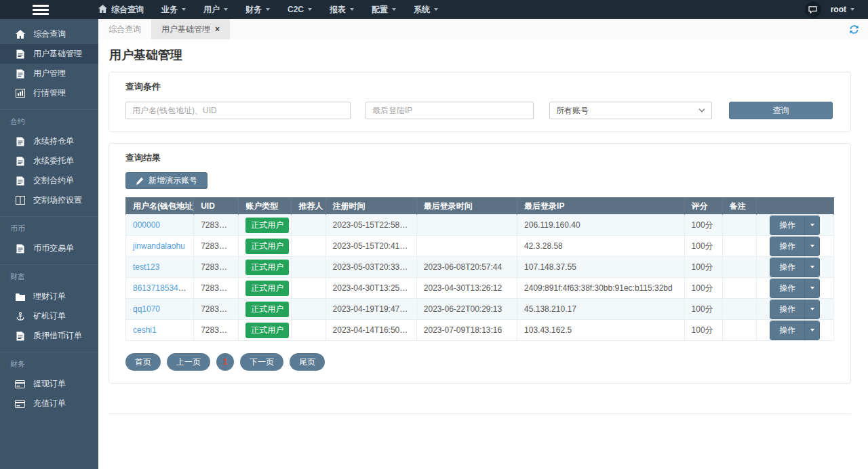  Describe the element at coordinates (49, 384) in the screenshot. I see `sidebar-item-withdrawal-orders: 提现订单` at that location.